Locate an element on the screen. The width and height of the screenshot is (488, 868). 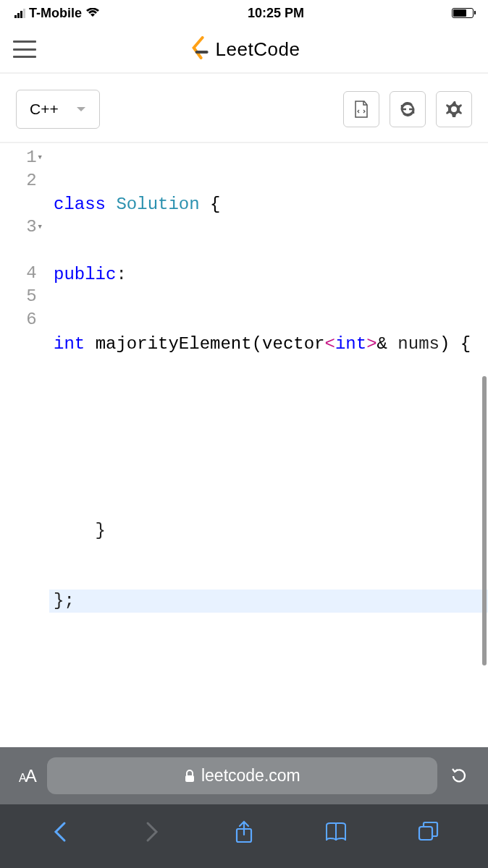
bookmarks-button is located at coordinates (336, 832).